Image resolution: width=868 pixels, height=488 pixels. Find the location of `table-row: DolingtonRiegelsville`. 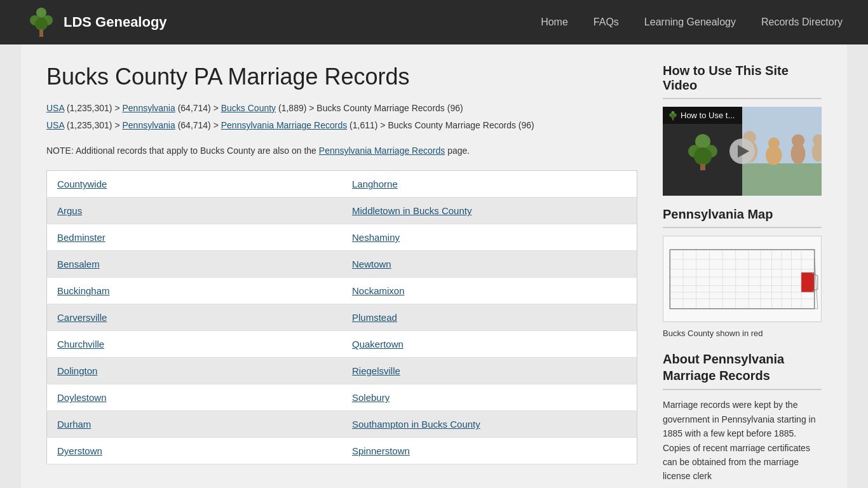

table-row: DolingtonRiegelsville is located at coordinates (342, 371).